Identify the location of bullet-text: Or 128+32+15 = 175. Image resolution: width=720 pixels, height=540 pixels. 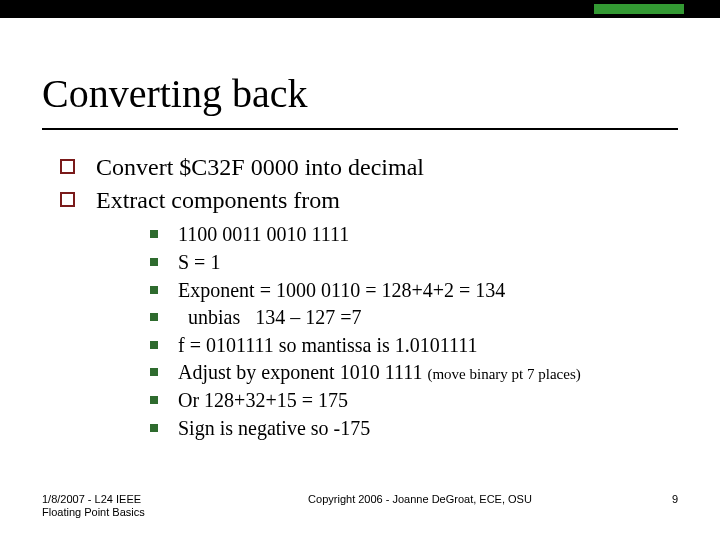
(263, 400).